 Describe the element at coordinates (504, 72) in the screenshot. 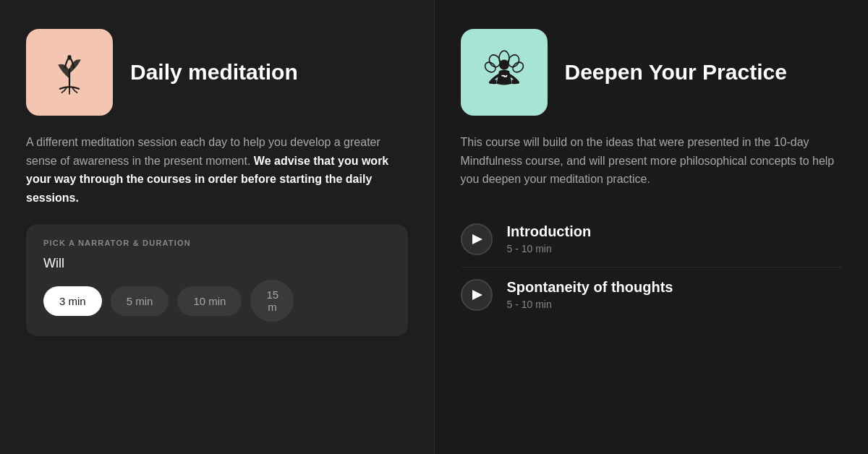

I see `meditation-icon` at that location.